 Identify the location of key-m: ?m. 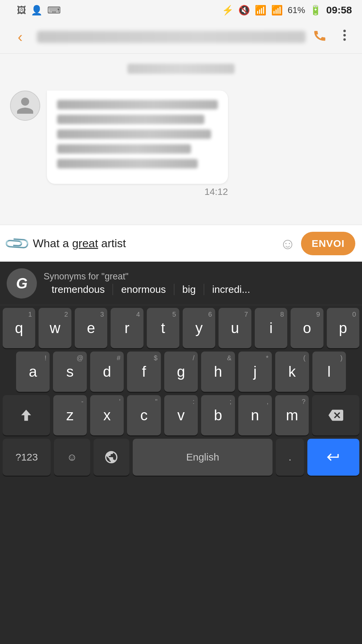
(292, 415).